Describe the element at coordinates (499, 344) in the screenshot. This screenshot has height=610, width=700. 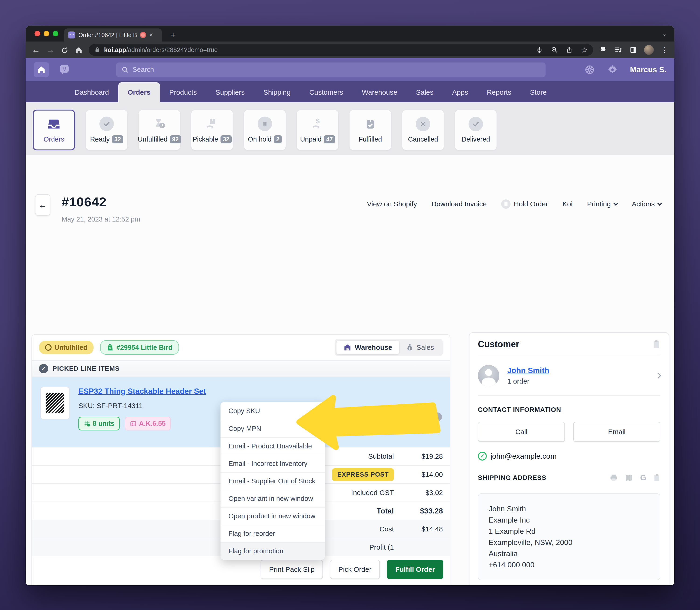
I see `customer-panel-title: Customer` at that location.